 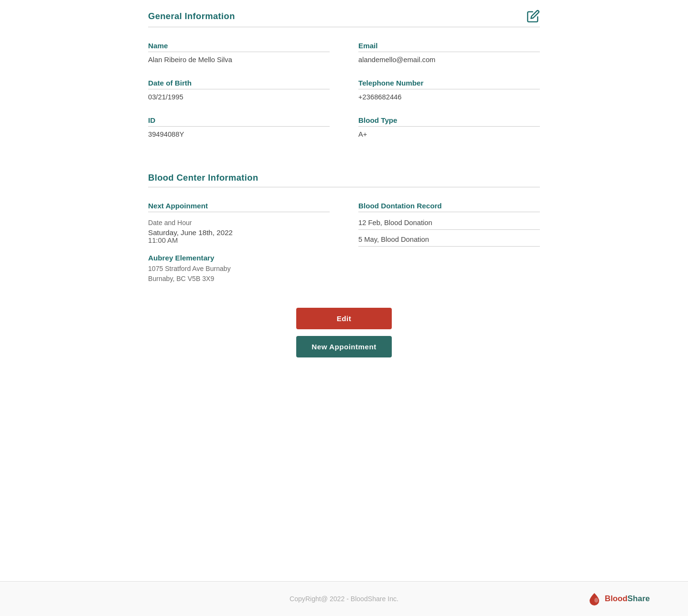 I want to click on edit-button: Edit, so click(x=344, y=318).